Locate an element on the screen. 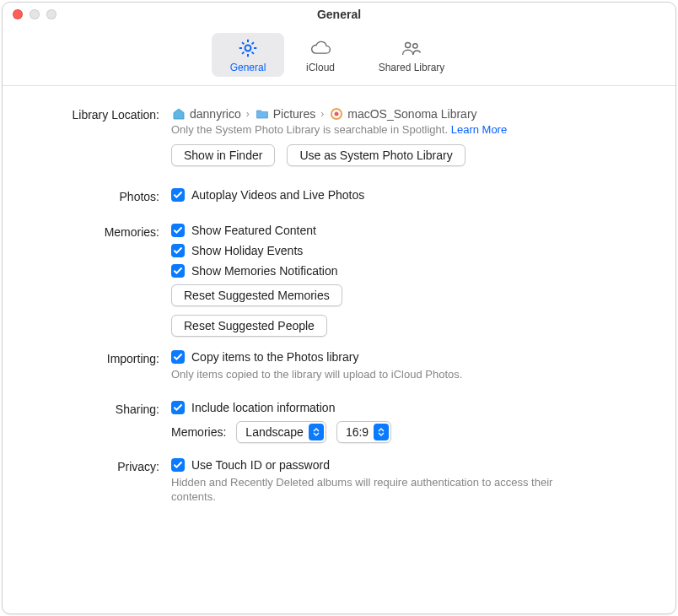 The image size is (678, 616). show-holiday-label: Show Holiday Events is located at coordinates (247, 251).